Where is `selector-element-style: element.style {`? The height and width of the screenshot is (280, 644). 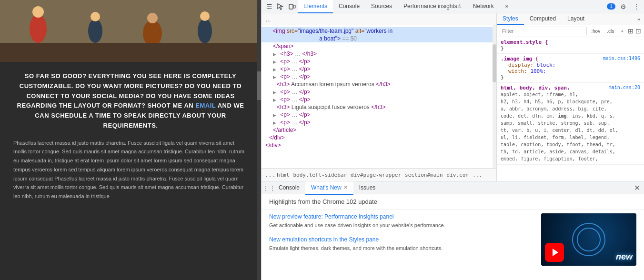
selector-element-style: element.style { is located at coordinates (524, 42).